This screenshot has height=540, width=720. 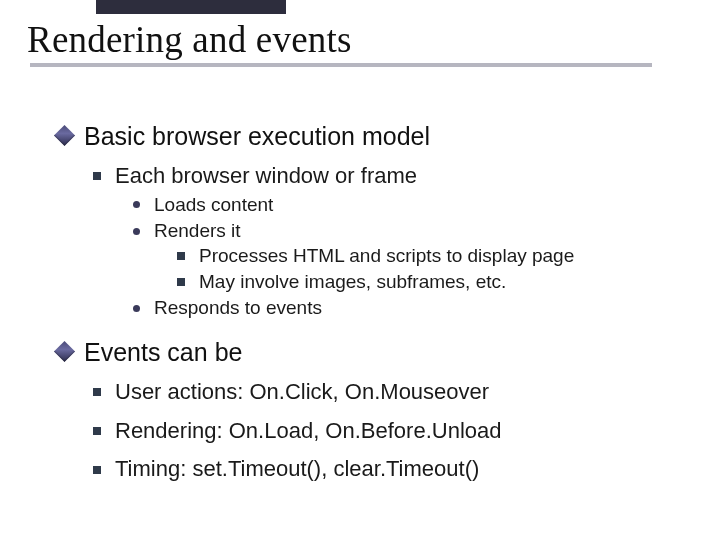 I want to click on bullet: Timing: set.Timeout(), clear.Timeout(), so click(x=392, y=470).